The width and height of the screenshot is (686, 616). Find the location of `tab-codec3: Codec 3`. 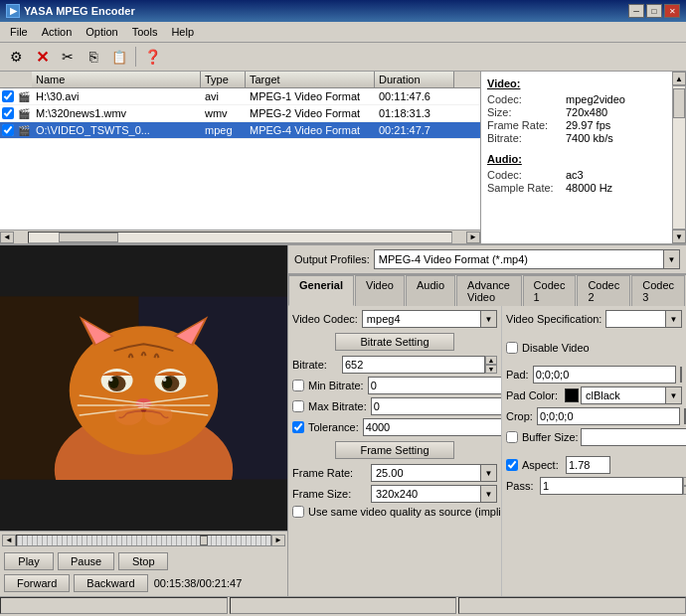

tab-codec3: Codec 3 is located at coordinates (658, 290).